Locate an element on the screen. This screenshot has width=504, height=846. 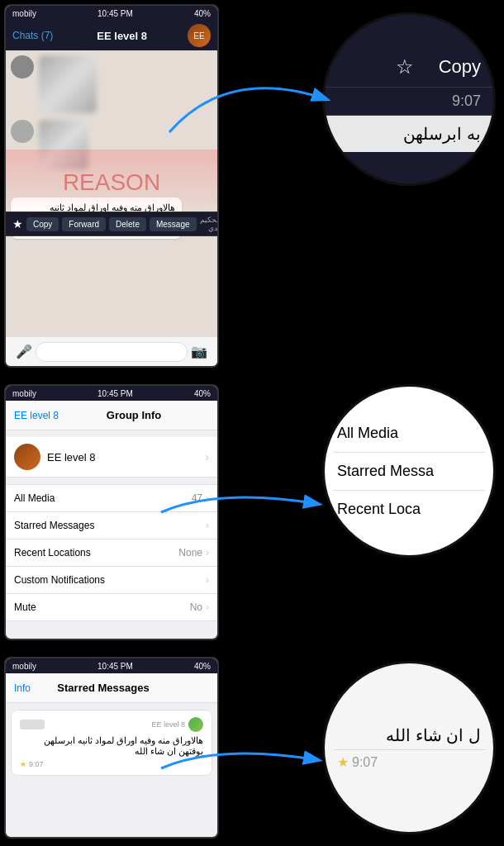
starred-messages-label: Starred Messages is located at coordinates (55, 525).